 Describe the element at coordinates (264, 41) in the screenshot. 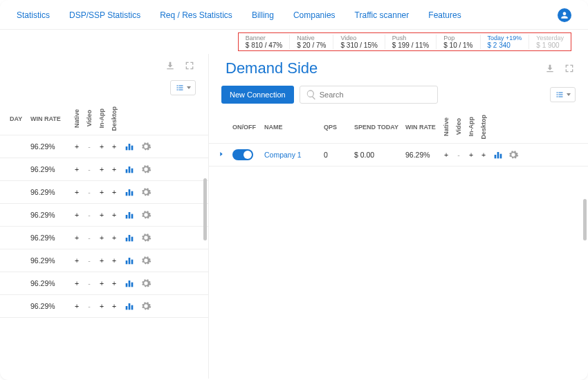

I see `stat-banner: Banner$ 810 / 47%` at that location.